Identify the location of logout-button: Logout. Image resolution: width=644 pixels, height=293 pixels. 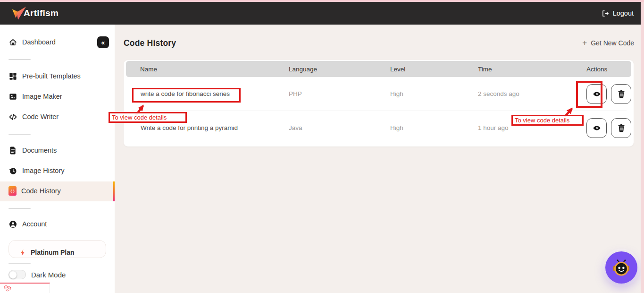
(617, 13).